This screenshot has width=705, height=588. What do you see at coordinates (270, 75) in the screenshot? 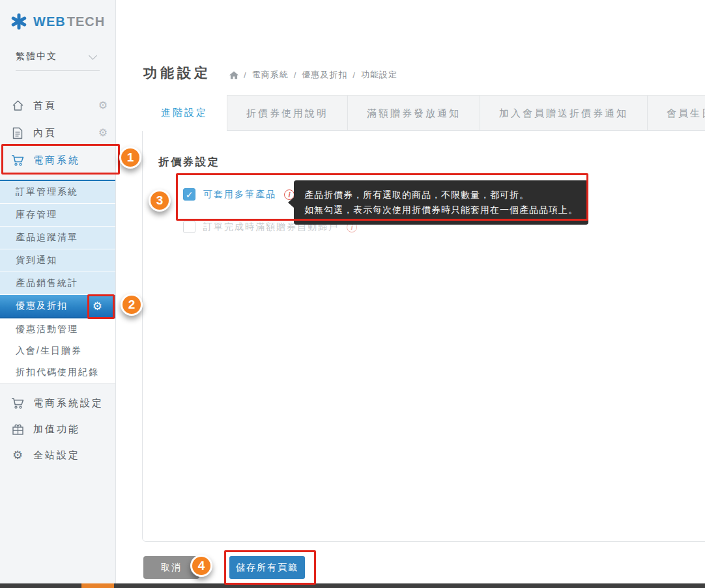
I see `breadcrumb-item: 電商系統` at bounding box center [270, 75].